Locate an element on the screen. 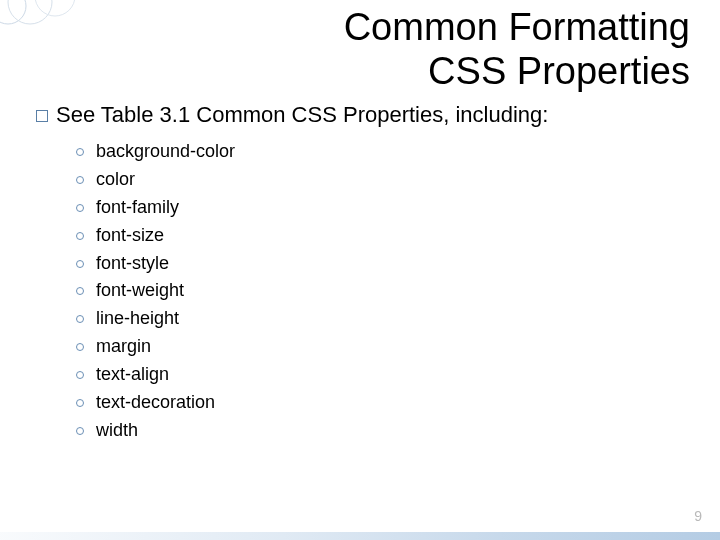 The height and width of the screenshot is (540, 720). list-item: color is located at coordinates (383, 180).